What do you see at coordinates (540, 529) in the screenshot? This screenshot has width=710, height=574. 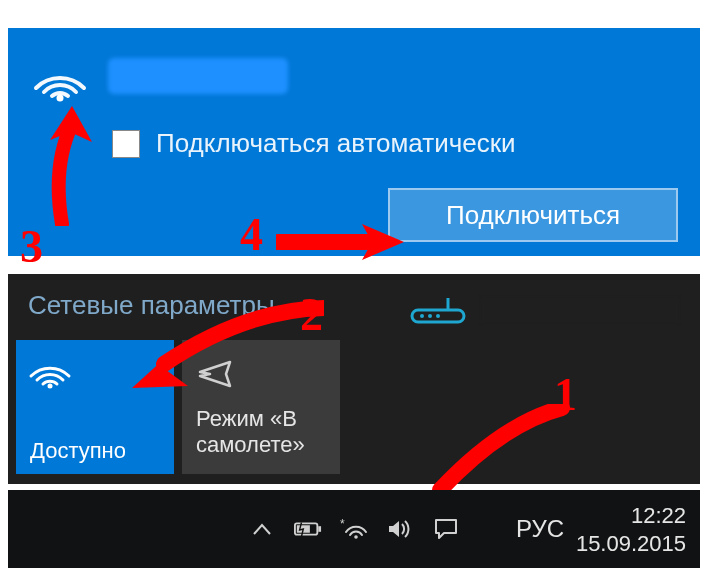 I see `language-indicator: РУС` at bounding box center [540, 529].